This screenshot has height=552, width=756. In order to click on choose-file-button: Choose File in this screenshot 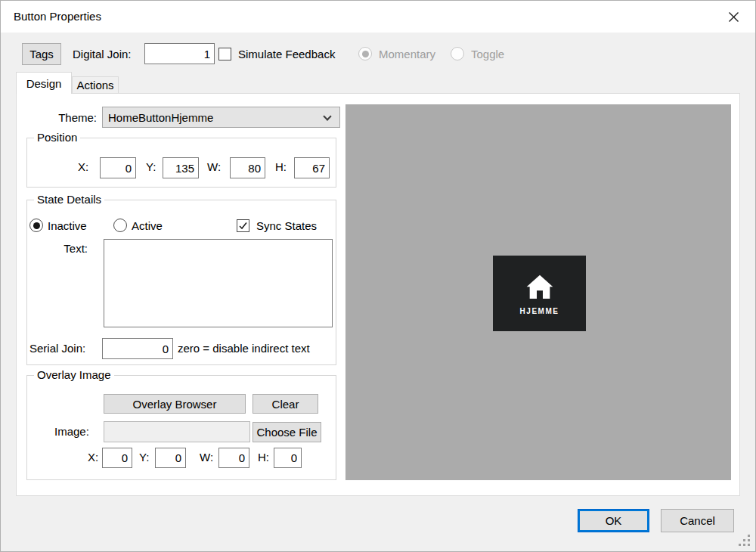, I will do `click(287, 433)`.